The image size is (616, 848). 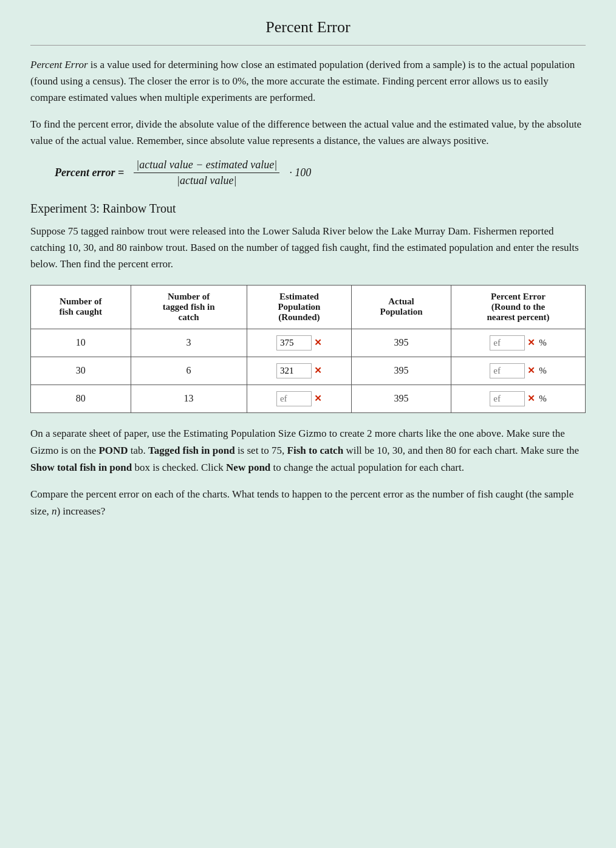 What do you see at coordinates (308, 349) in the screenshot?
I see `data-table: Number offish caught Number oftagged fis…` at bounding box center [308, 349].